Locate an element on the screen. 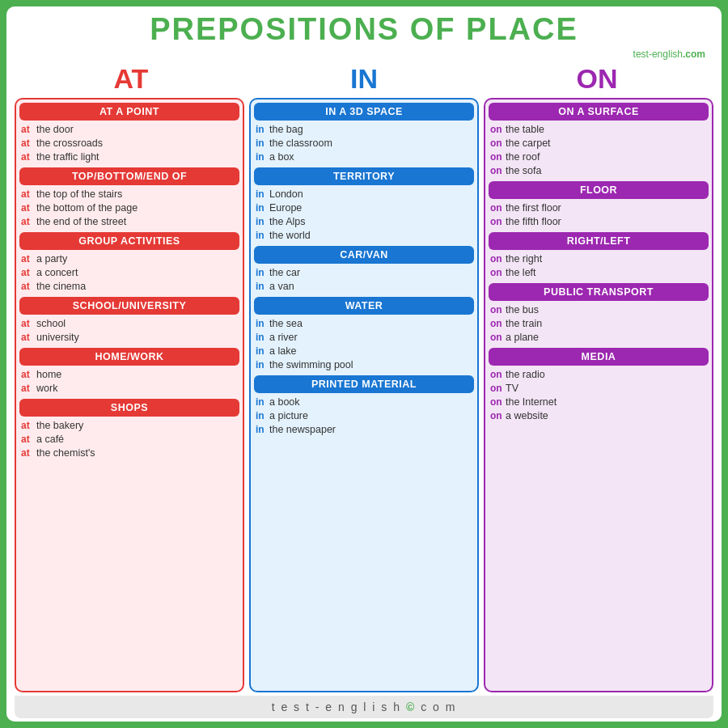 This screenshot has width=728, height=728. item-text: the train is located at coordinates (524, 324).